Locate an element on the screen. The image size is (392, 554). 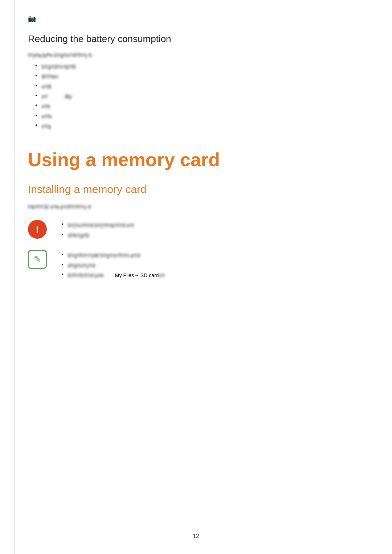
note-bullet-1: bYgYhYrYyW bYgYmYhYn pYd is located at coordinates (213, 255).